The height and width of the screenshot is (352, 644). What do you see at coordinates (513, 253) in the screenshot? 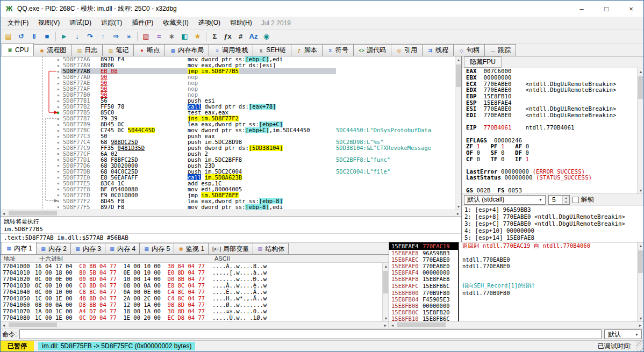
I see `stack-row: 15E8FAE896A59BB3` at bounding box center [513, 253].